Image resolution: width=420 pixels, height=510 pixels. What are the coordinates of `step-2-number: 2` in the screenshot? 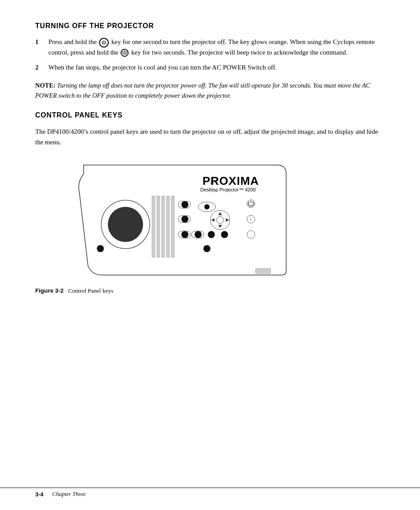 It's located at (39, 68).